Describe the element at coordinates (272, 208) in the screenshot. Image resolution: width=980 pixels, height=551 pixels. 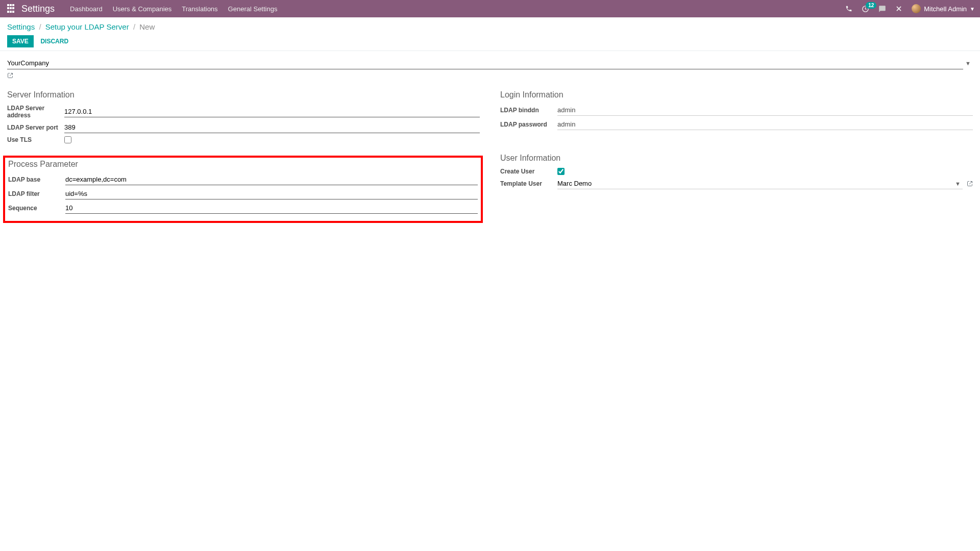
I see `sequence-input` at that location.